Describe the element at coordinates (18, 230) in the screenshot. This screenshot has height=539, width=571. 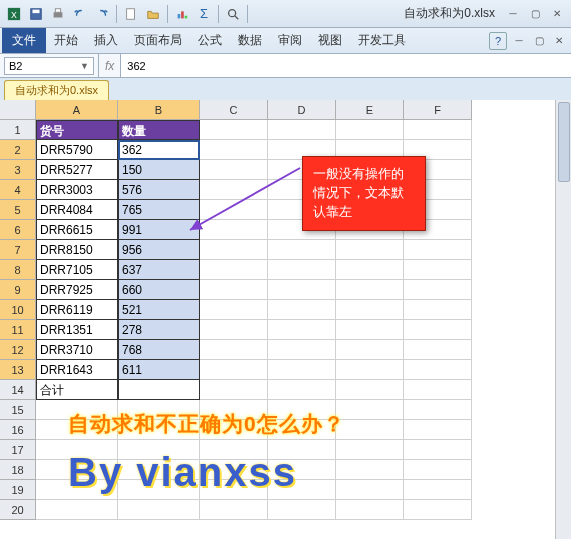
I see `row-header: 6` at that location.